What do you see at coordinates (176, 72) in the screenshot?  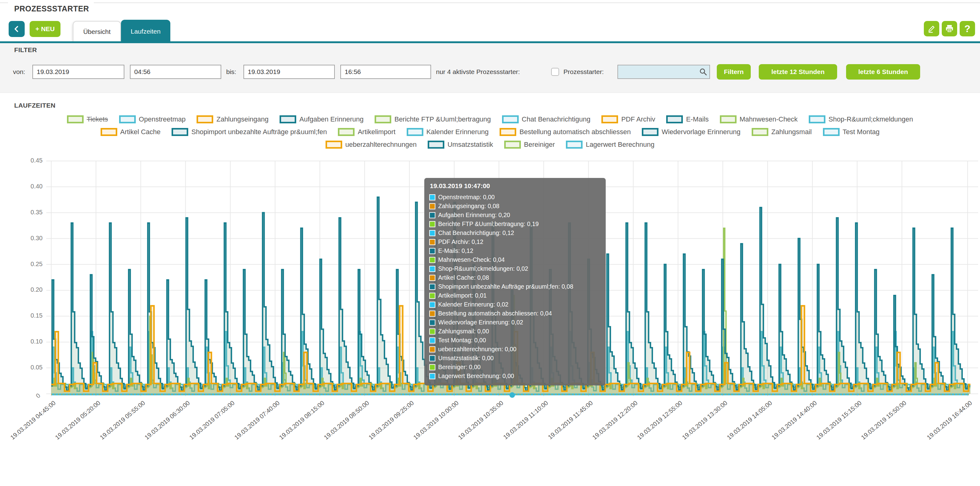 I see `von-time-field` at bounding box center [176, 72].